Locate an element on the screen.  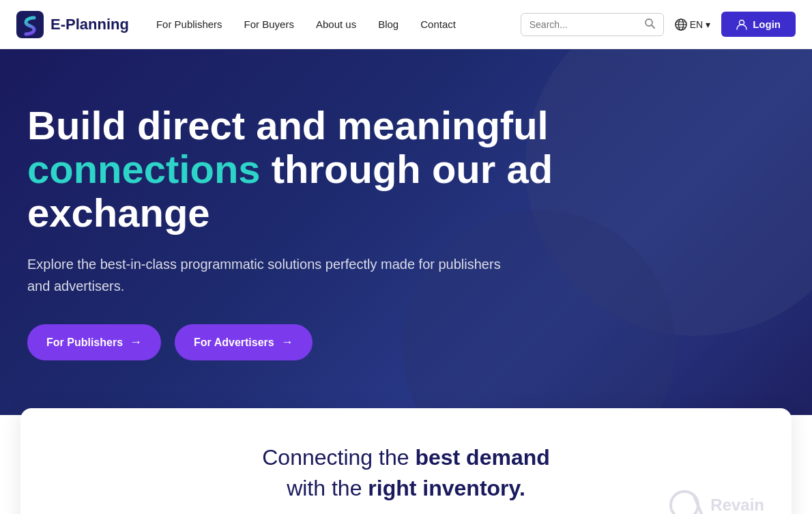
hero-title-highlight: connections is located at coordinates (144, 169).